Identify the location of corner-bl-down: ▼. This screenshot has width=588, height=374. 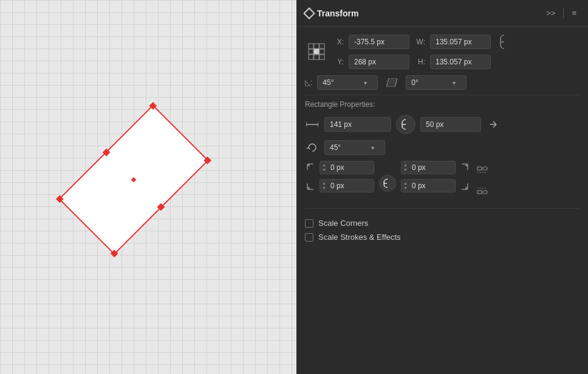
(324, 188).